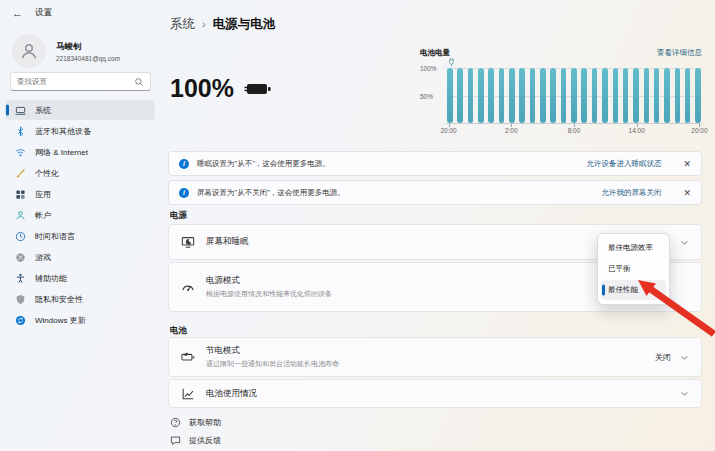 The height and width of the screenshot is (451, 715). I want to click on personalization-icon, so click(20, 174).